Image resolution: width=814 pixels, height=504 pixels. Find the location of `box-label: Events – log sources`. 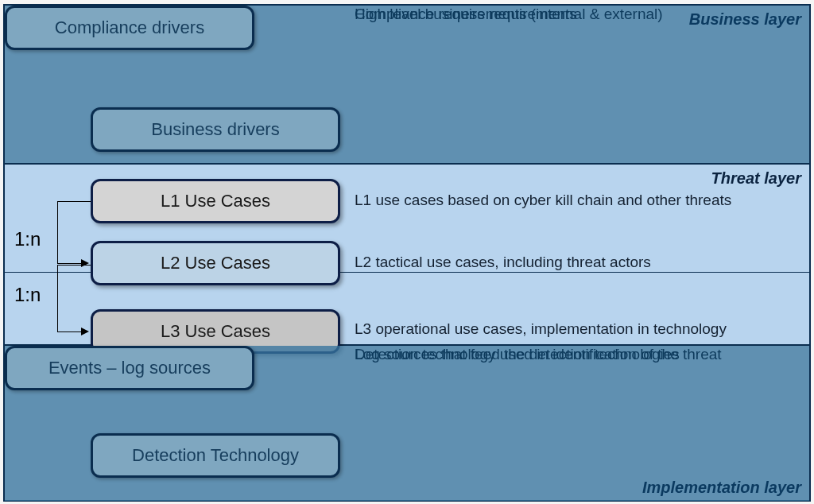

box-label: Events – log sources is located at coordinates (130, 368).